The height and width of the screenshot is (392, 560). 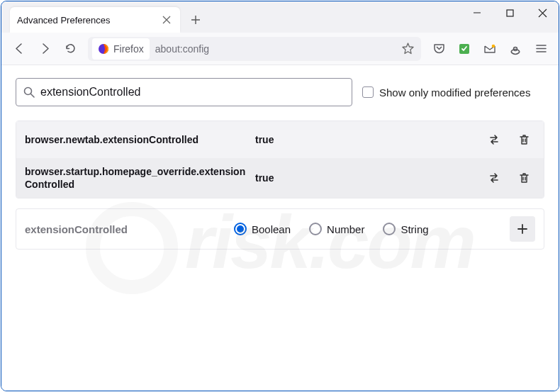 What do you see at coordinates (280, 17) in the screenshot?
I see `titlebar: Advanced Preferences` at bounding box center [280, 17].